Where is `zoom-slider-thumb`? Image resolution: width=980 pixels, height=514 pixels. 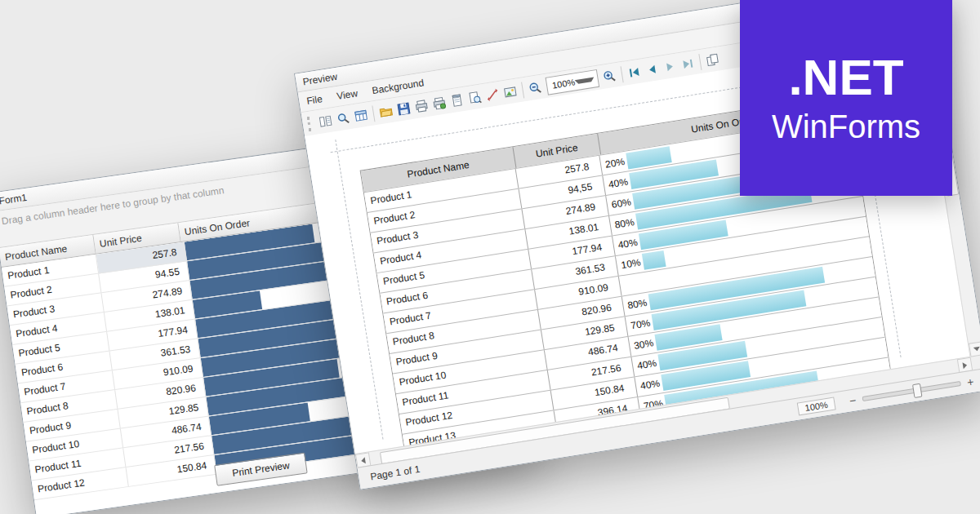 zoom-slider-thumb is located at coordinates (918, 391).